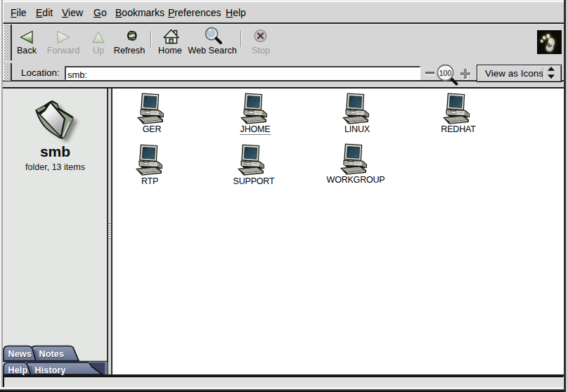  What do you see at coordinates (18, 370) in the screenshot?
I see `svg-text: Help` at bounding box center [18, 370].